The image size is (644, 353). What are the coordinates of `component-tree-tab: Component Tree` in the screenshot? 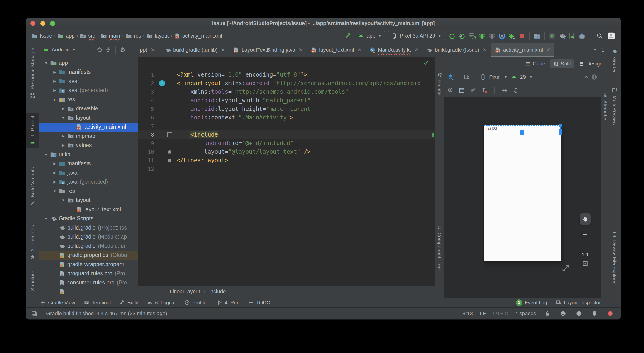 It's located at (440, 247).